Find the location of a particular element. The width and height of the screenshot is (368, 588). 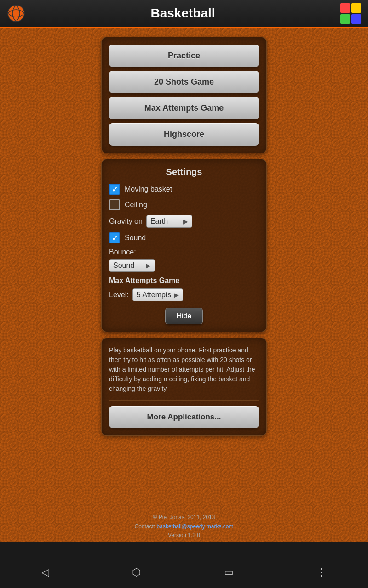

footer: © Piet Jonas, 2011, 2013 Contact: basket… is located at coordinates (184, 526).